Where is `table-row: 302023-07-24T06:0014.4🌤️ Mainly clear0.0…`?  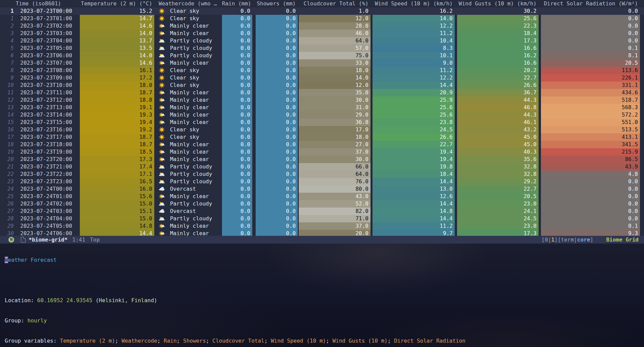 table-row: 302023-07-24T06:0014.4🌤️ Mainly clear0.0… is located at coordinates (322, 233).